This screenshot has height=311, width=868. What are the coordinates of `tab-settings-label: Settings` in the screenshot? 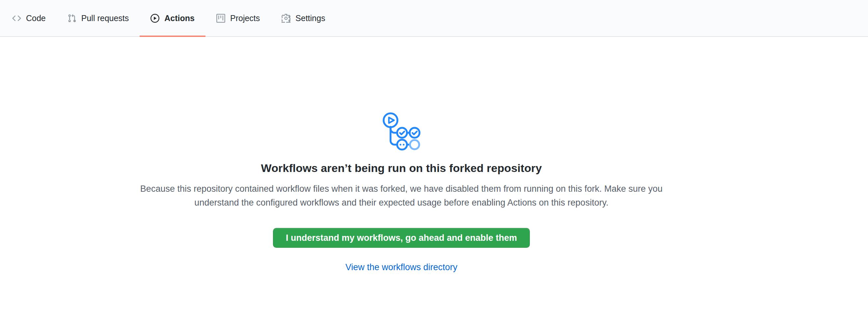 It's located at (310, 18).